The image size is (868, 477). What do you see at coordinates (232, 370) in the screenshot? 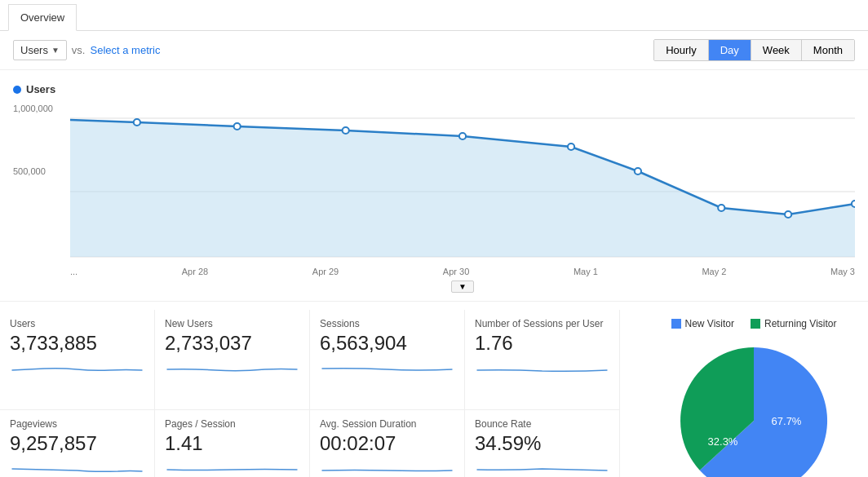
I see `mini-chart-new-users` at bounding box center [232, 370].